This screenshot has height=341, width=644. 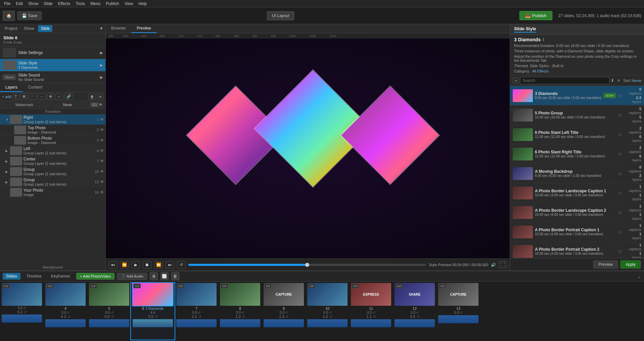 What do you see at coordinates (102, 172) in the screenshot?
I see `layer-group1-eye: 👁` at bounding box center [102, 172].